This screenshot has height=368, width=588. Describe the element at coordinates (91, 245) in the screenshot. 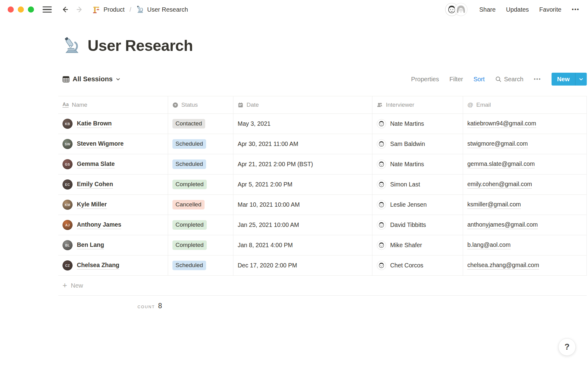

I see `session-name-link: Ben Lang` at that location.